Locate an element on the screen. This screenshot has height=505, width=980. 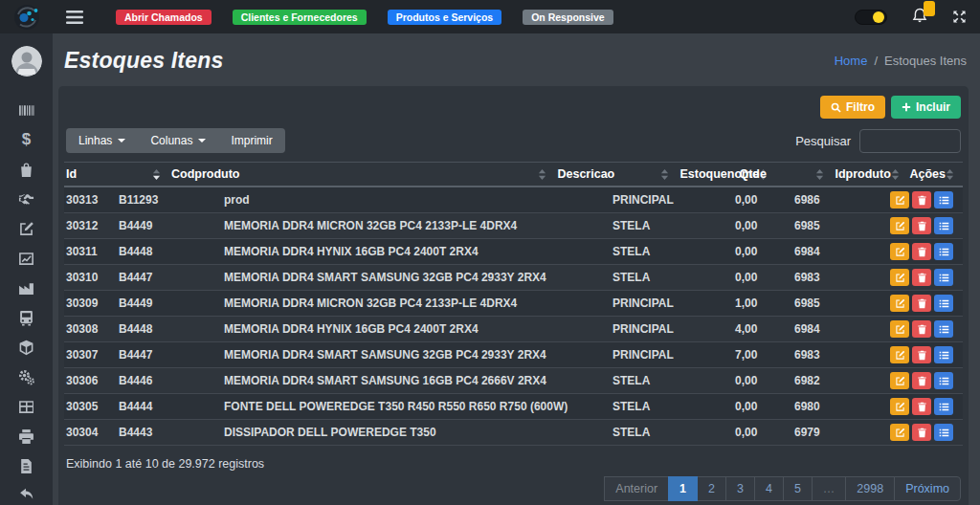
cell-codproduto: B4448 is located at coordinates (169, 329).